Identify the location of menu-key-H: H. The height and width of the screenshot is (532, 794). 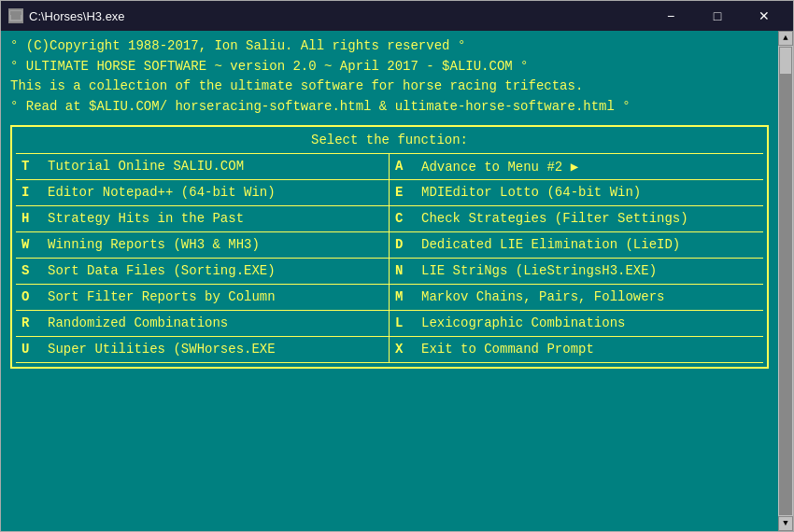
(31, 218).